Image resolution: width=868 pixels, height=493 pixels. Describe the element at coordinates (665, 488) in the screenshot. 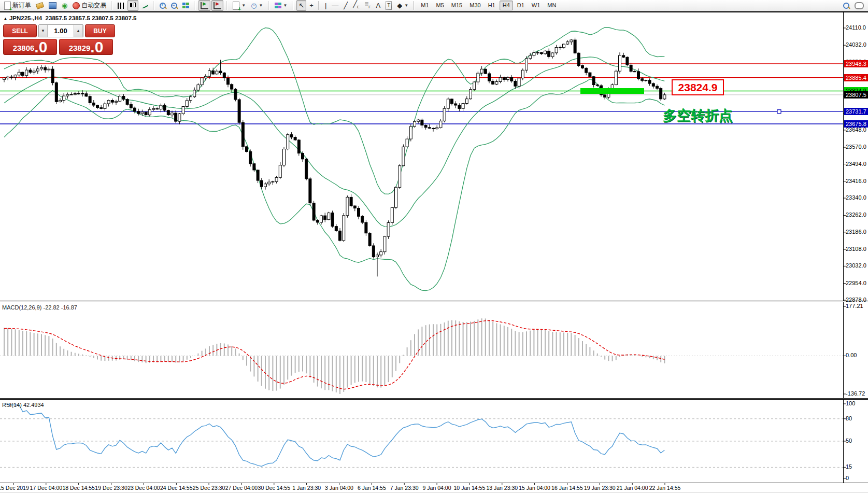

I see `date-label: 22 Jan 14:55` at that location.